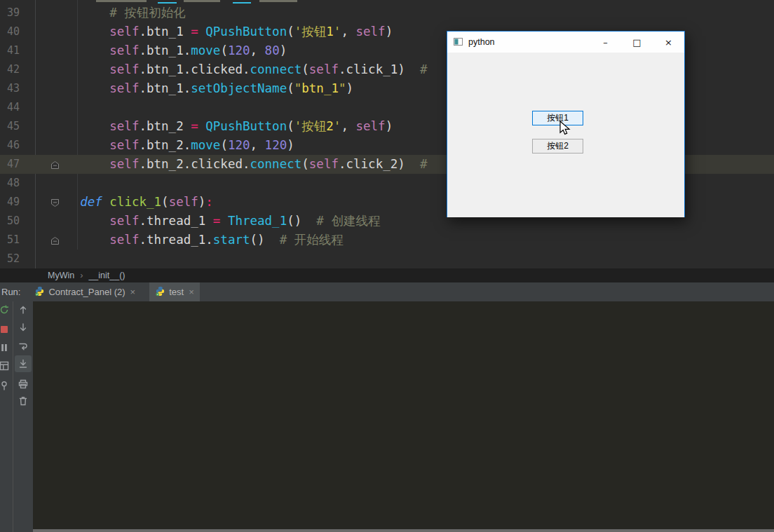  Describe the element at coordinates (10, 240) in the screenshot. I see `line-number: 51` at that location.